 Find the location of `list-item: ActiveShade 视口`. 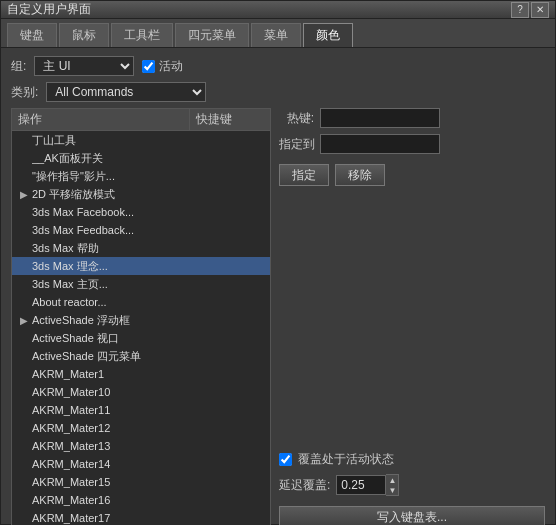

list-item: ActiveShade 视口 is located at coordinates (141, 338).